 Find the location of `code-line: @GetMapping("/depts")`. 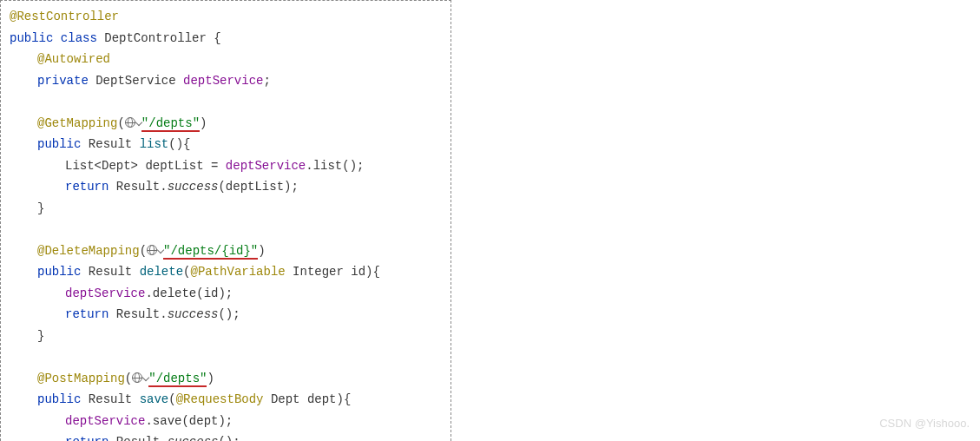

code-line: @GetMapping("/depts") is located at coordinates (226, 123).